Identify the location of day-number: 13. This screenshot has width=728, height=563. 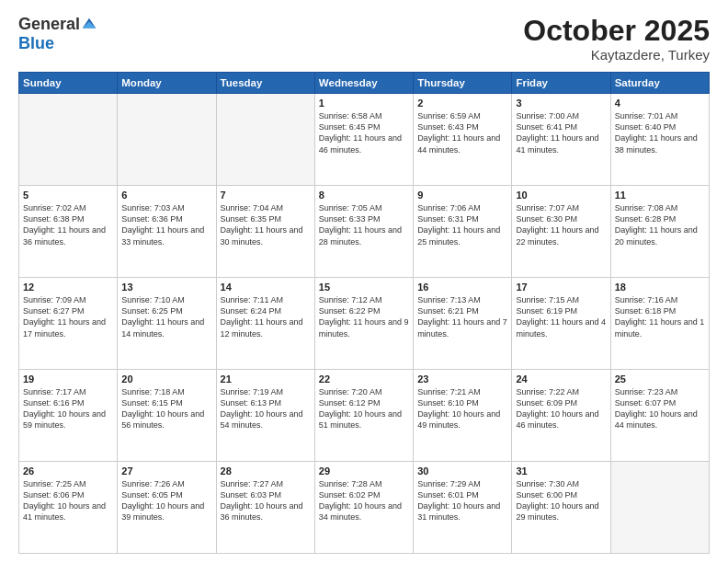
(166, 287).